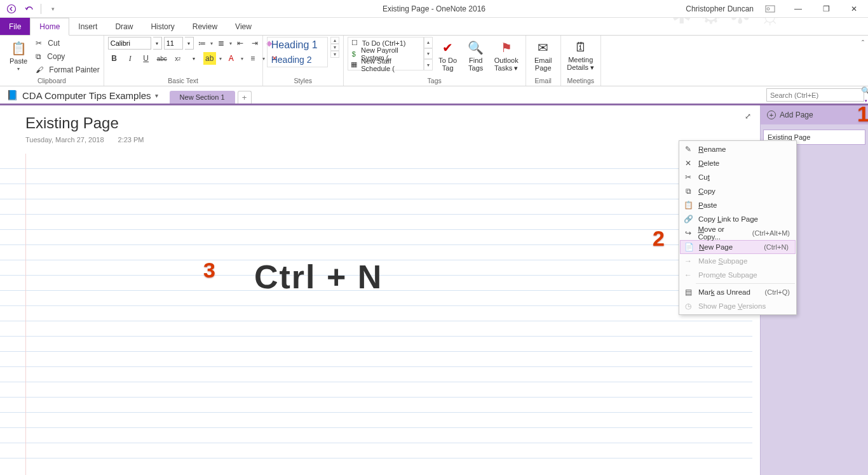 This screenshot has height=475, width=868. I want to click on chevron-down-icon: ▾, so click(156, 95).